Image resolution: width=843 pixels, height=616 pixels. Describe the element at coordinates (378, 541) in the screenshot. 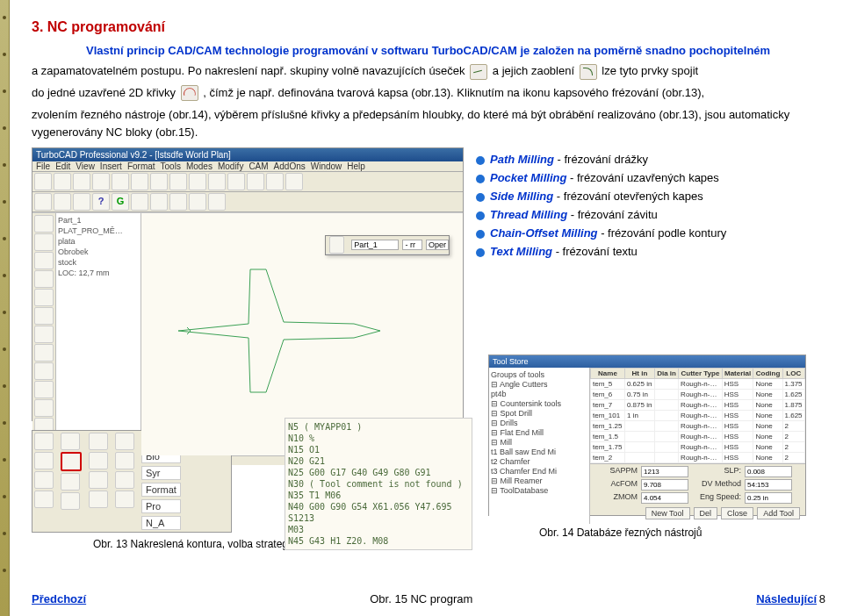

I see `nc-line: N45 G43 H1 Z20. M08` at that location.